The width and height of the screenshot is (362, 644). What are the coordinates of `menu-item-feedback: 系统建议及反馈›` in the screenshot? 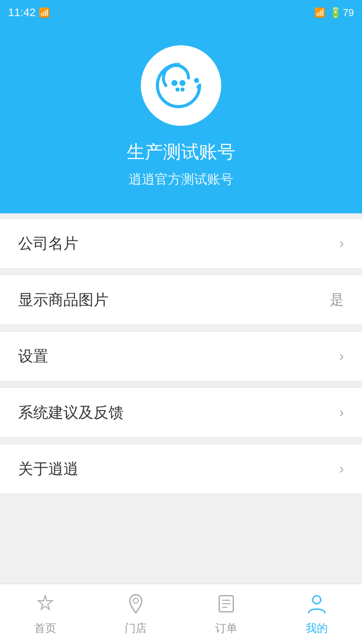 It's located at (181, 413).